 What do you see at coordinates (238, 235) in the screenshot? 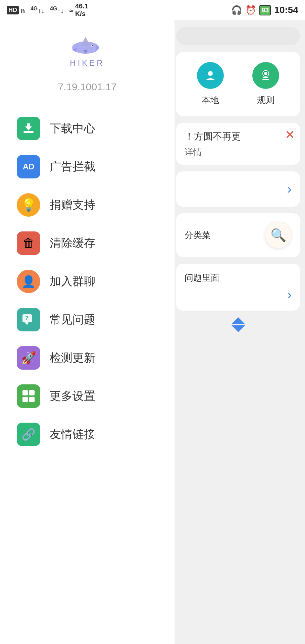
I see `search-card: 分类菜 🔍` at bounding box center [238, 235].